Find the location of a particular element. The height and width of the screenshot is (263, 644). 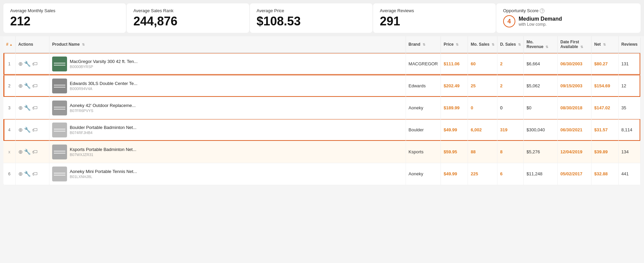

cell-product: Aoneky Mini Portable Tennis Net... B01LX… is located at coordinates (228, 174).